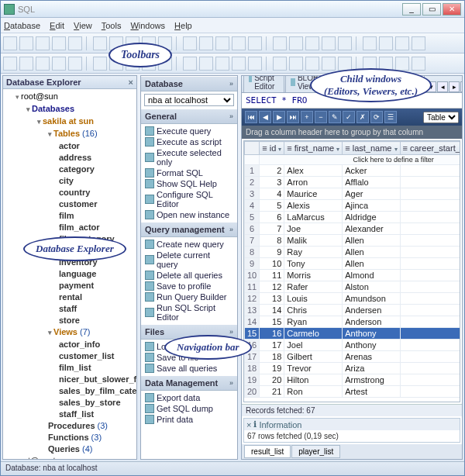 This screenshot has width=465, height=476. What do you see at coordinates (430, 149) in the screenshot?
I see `column-header: ≡ career_start_year ▾` at bounding box center [430, 149].